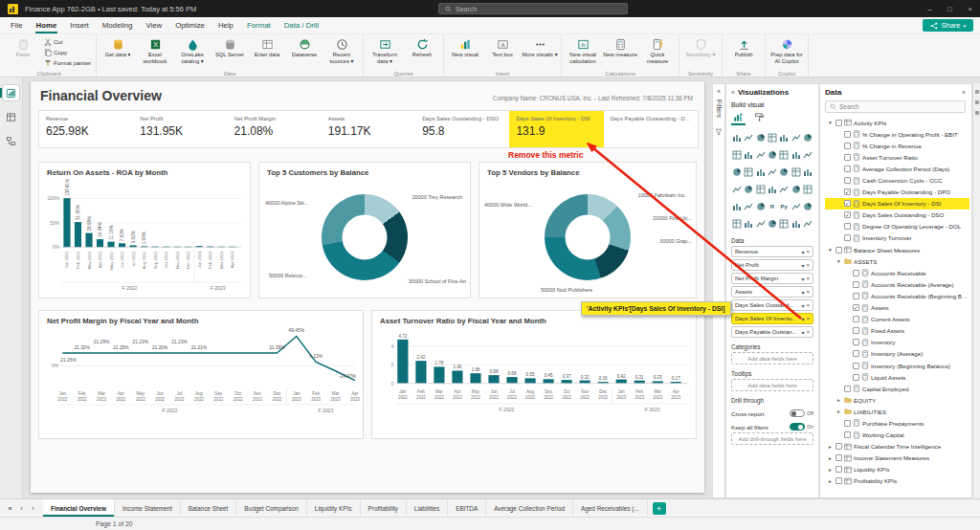  Describe the element at coordinates (180, 129) in the screenshot. I see `kpi-card-net-profit: Net Profit131.95K` at that location.